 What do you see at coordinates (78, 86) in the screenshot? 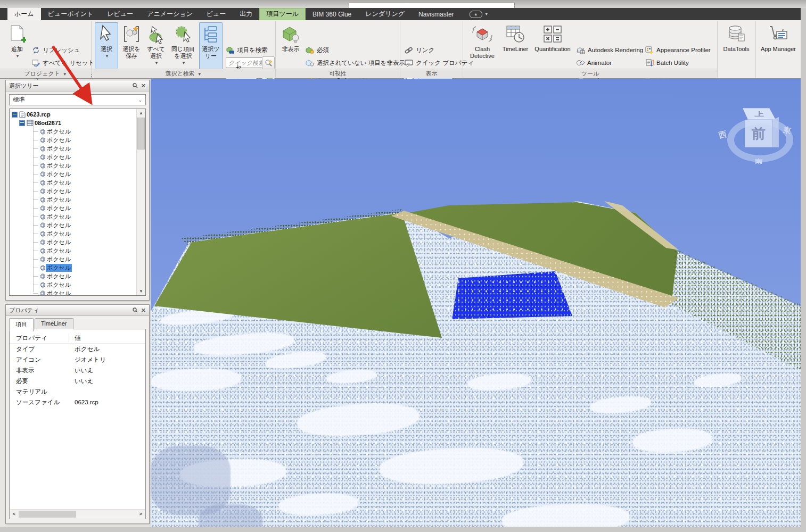
I see `selection-tree-titlebar: 選択ツリー ✕` at bounding box center [78, 86].